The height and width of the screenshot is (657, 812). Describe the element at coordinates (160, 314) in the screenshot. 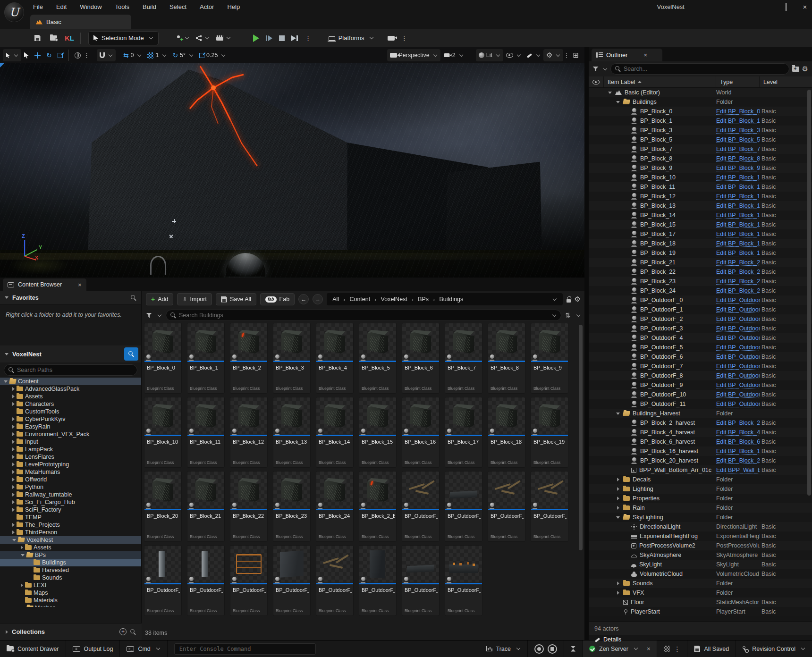

I see `chevron-down-icon` at that location.